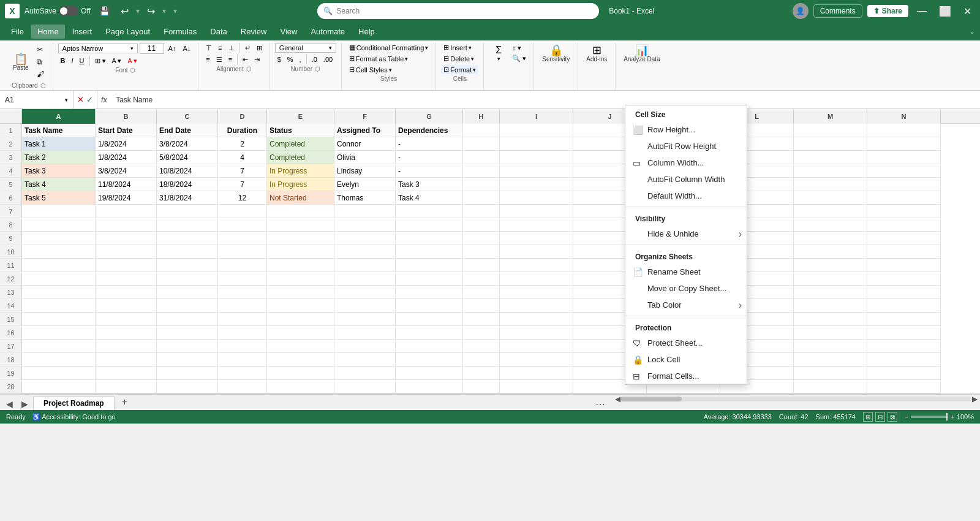 This screenshot has width=980, height=521. I want to click on align-middle-button: ≡, so click(220, 48).